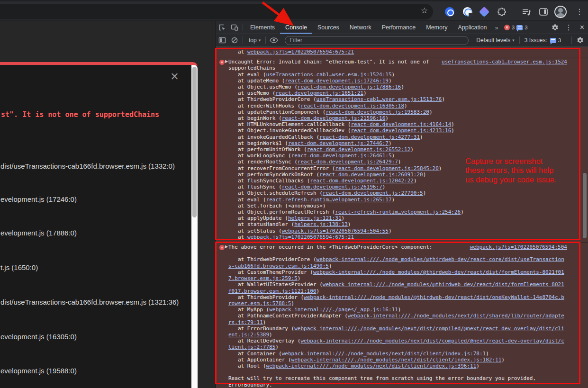  Describe the element at coordinates (511, 180) in the screenshot. I see `annotation-note-line: us debug your code issue.` at that location.